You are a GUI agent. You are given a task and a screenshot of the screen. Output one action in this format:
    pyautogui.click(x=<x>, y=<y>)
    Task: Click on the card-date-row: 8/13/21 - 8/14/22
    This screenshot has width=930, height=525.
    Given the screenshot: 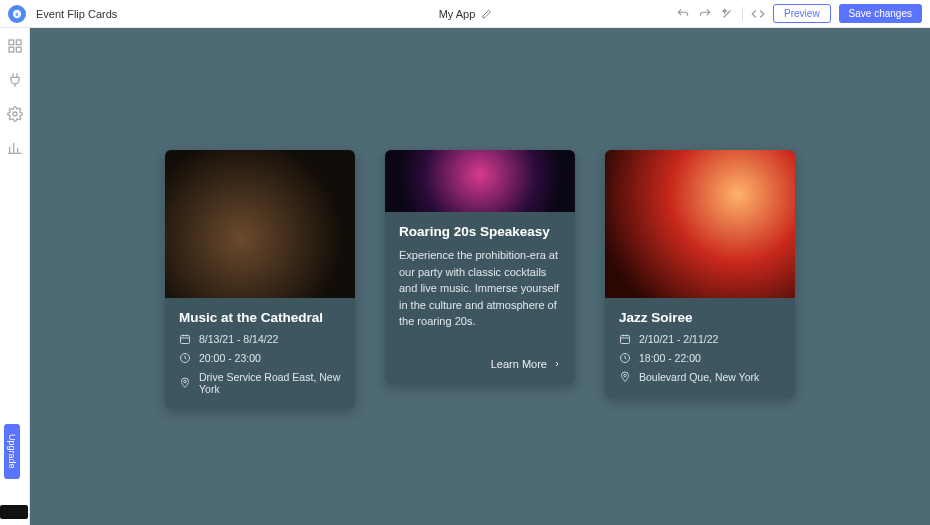 What is the action you would take?
    pyautogui.click(x=260, y=339)
    